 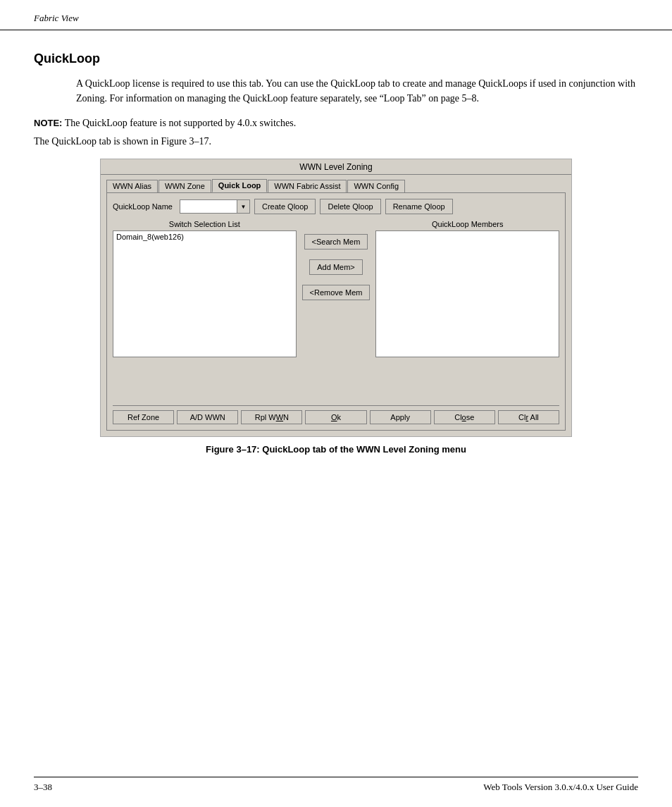 I want to click on note-paragraph: NOTE: The QuickLoop feature is not suppo…, so click(x=336, y=123).